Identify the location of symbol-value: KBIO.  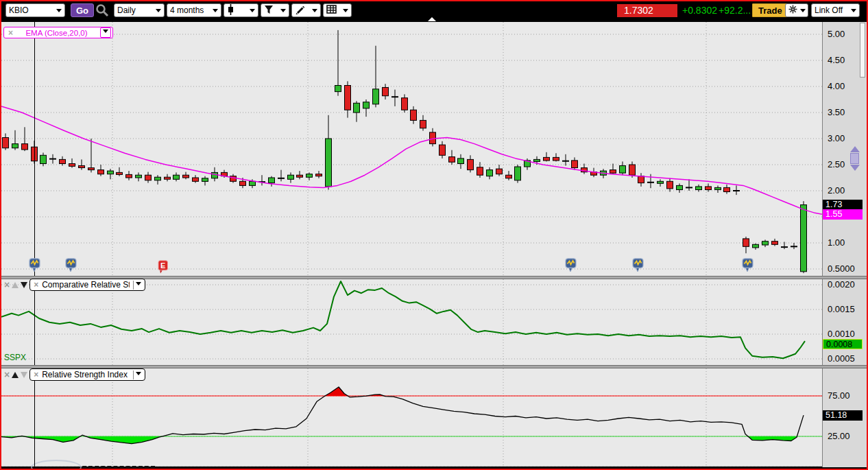
(32, 10).